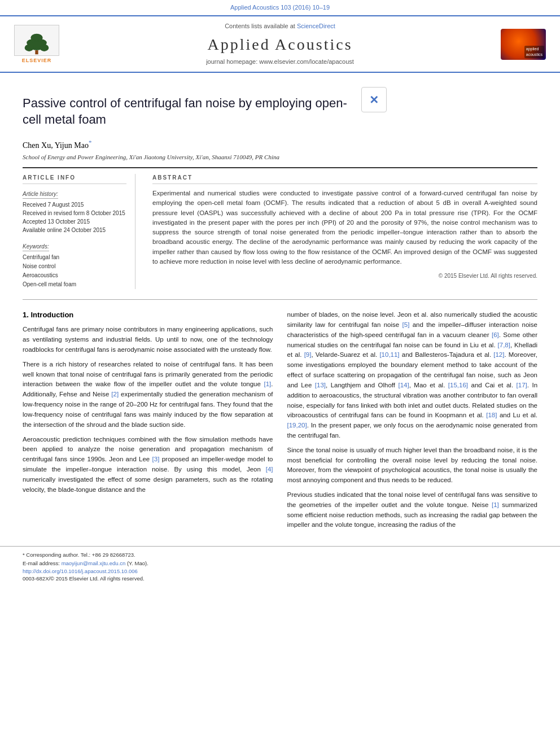 The width and height of the screenshot is (560, 747). What do you see at coordinates (321, 385) in the screenshot?
I see `ref-13: [13]` at bounding box center [321, 385].